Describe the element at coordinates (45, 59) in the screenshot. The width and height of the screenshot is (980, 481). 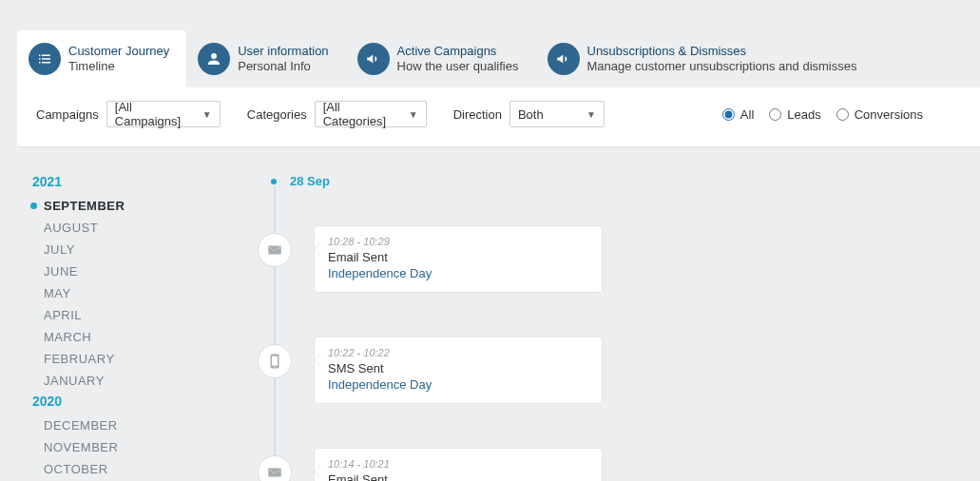
I see `list-icon` at that location.